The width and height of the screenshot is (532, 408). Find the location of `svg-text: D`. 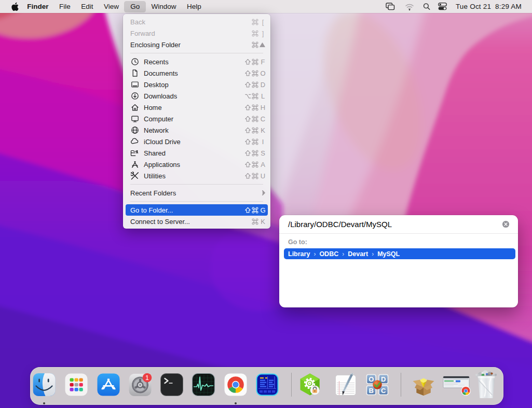

svg-text: D is located at coordinates (383, 379).